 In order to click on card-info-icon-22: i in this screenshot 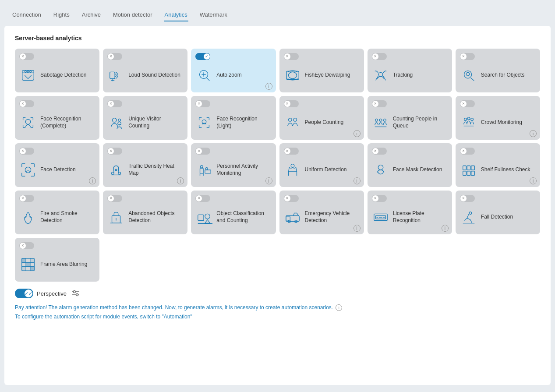, I will do `click(445, 228)`.